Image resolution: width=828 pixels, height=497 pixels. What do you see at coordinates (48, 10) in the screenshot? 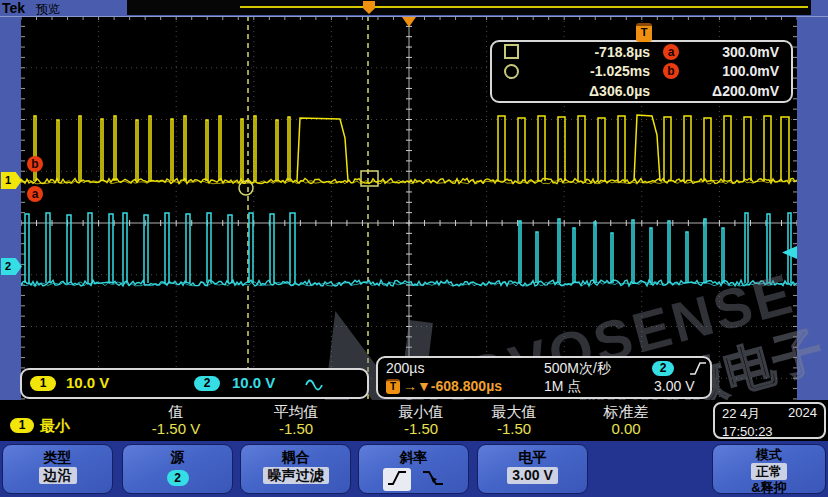
I see `trigger-status-label: 预览` at bounding box center [48, 10].